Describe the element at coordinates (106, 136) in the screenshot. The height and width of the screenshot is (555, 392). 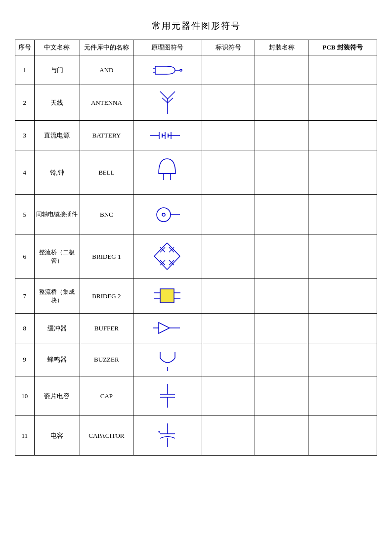
I see `name-3: BATTERY` at that location.